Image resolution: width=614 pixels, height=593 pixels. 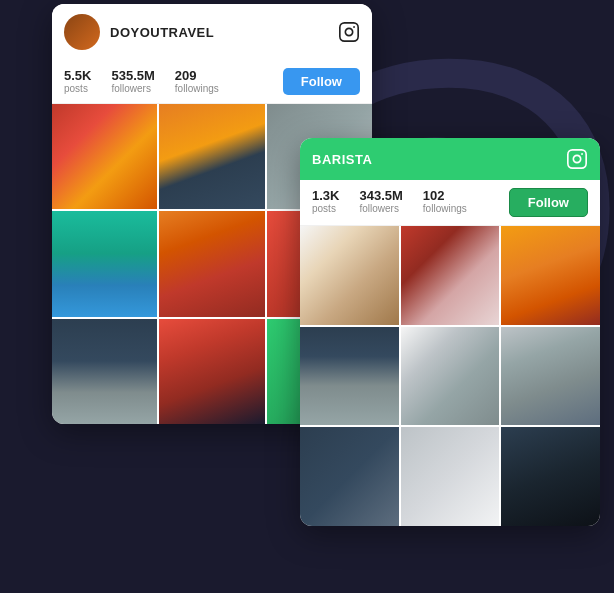 I want to click on travel-followings-value: 209, so click(x=186, y=76).